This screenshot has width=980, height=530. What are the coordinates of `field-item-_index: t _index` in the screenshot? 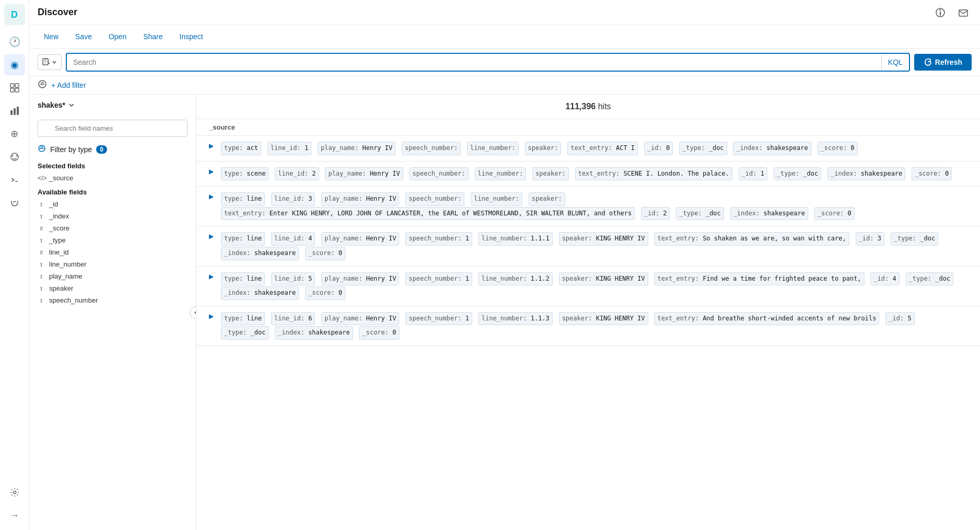 It's located at (113, 216).